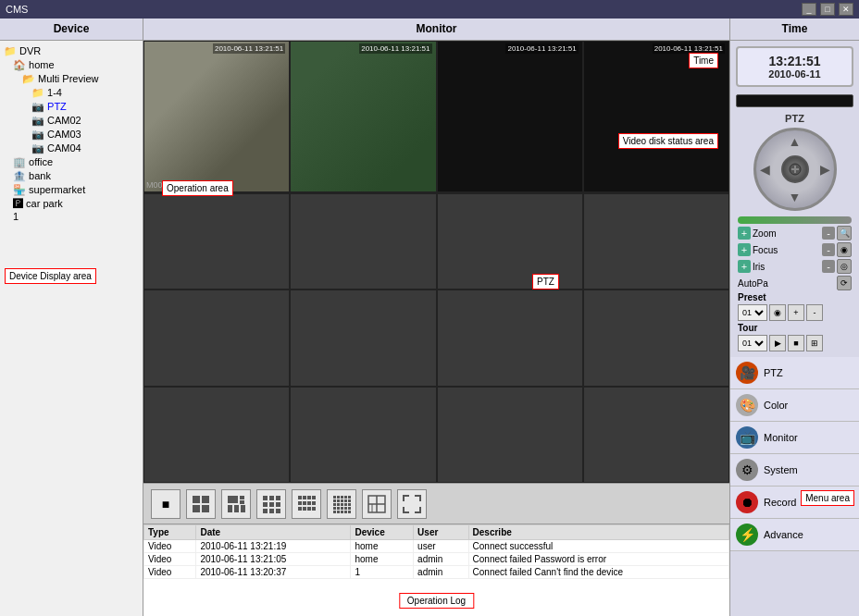 This screenshot has width=859, height=616. What do you see at coordinates (271, 504) in the screenshot?
I see `nine-view-button` at bounding box center [271, 504].